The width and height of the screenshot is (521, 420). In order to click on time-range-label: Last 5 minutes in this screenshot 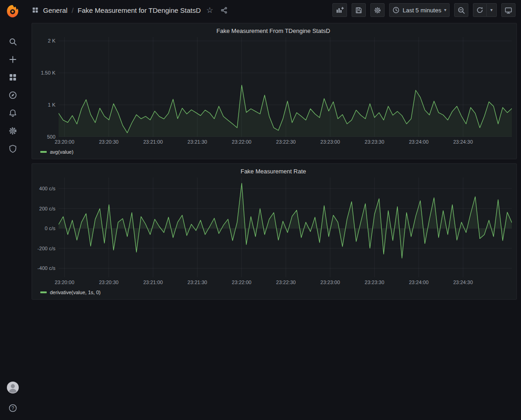, I will do `click(422, 10)`.